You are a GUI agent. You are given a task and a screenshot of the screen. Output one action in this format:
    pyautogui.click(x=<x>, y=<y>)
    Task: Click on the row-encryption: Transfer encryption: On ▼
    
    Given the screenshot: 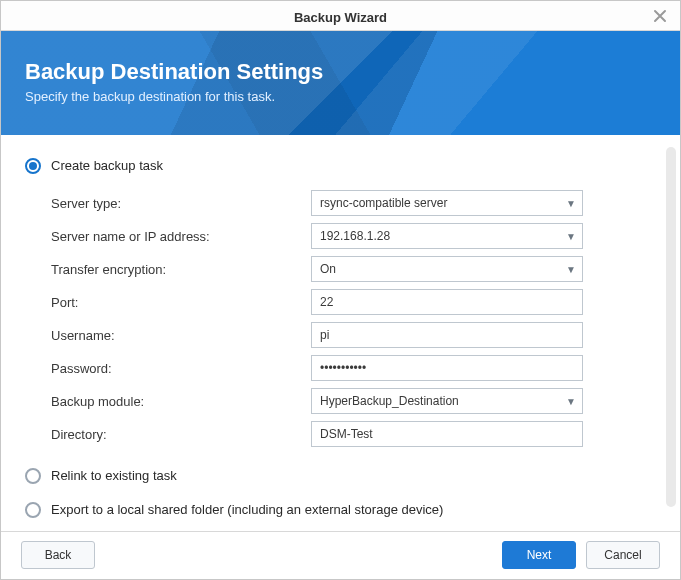 What is the action you would take?
    pyautogui.click(x=354, y=270)
    